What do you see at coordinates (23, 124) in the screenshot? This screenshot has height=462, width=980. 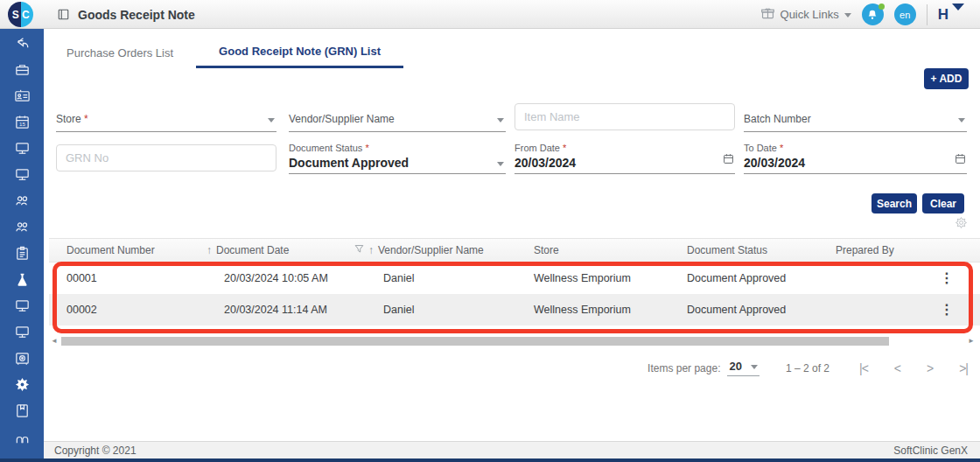 I see `svg-text: 15` at bounding box center [23, 124].